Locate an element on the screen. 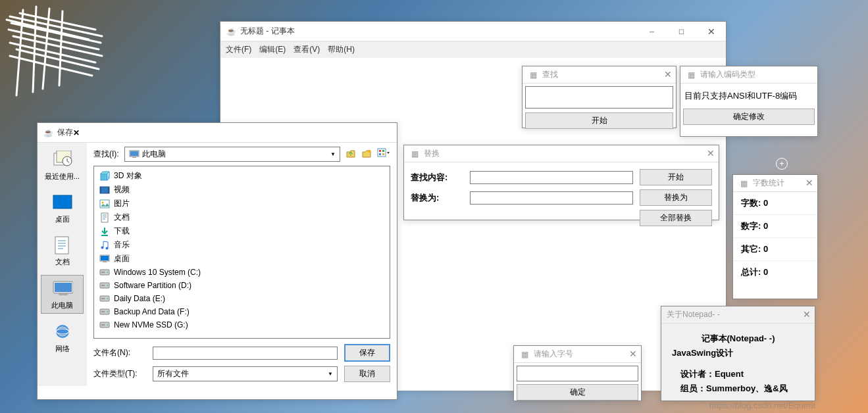  network-icon is located at coordinates (63, 332).